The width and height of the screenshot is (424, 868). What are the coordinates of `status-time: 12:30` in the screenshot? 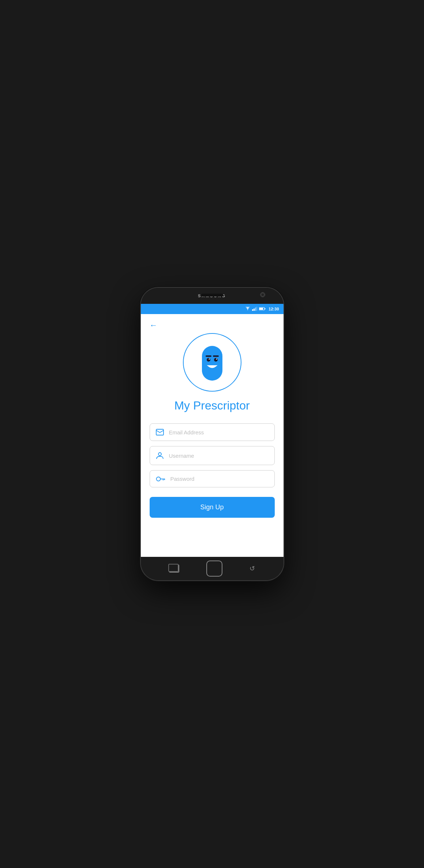 It's located at (274, 309).